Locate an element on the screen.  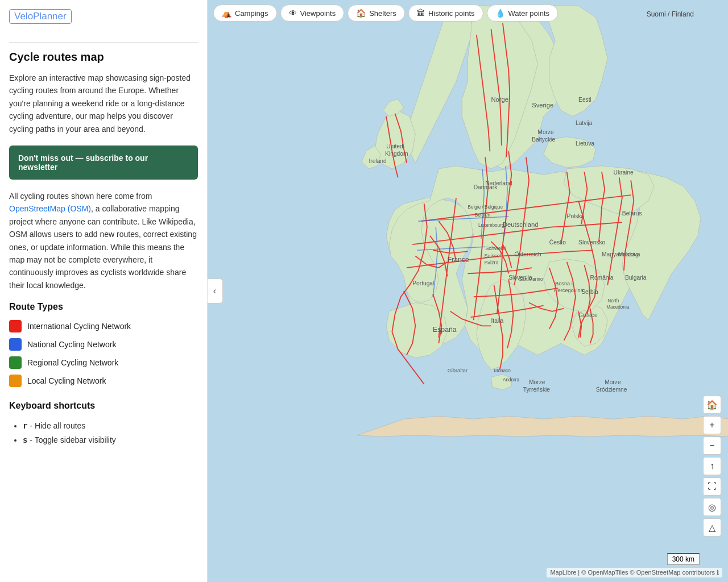
svg-text: United is located at coordinates (395, 147).